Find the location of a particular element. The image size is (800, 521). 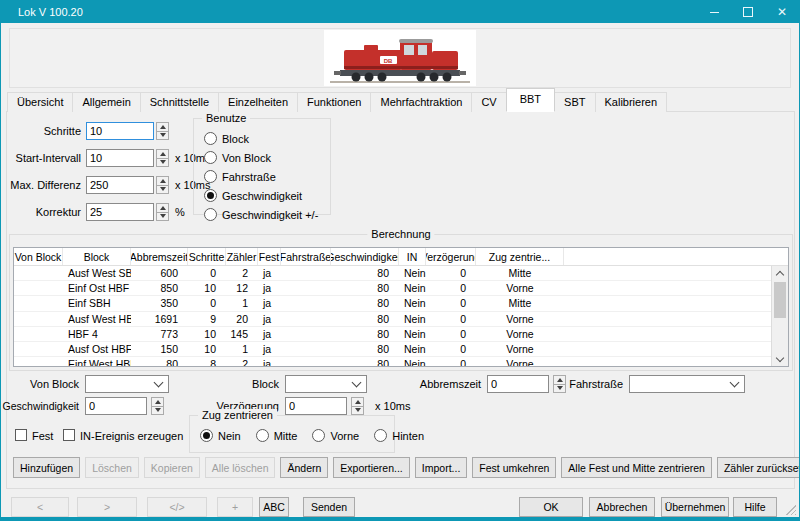

kopieren-button: Kopieren is located at coordinates (172, 468).